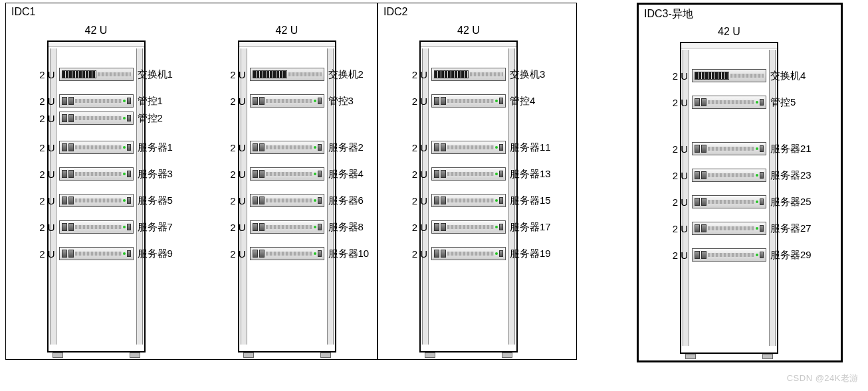 The image size is (868, 391). Describe the element at coordinates (729, 175) in the screenshot. I see `rack-slot: 2 U服务器23` at that location.